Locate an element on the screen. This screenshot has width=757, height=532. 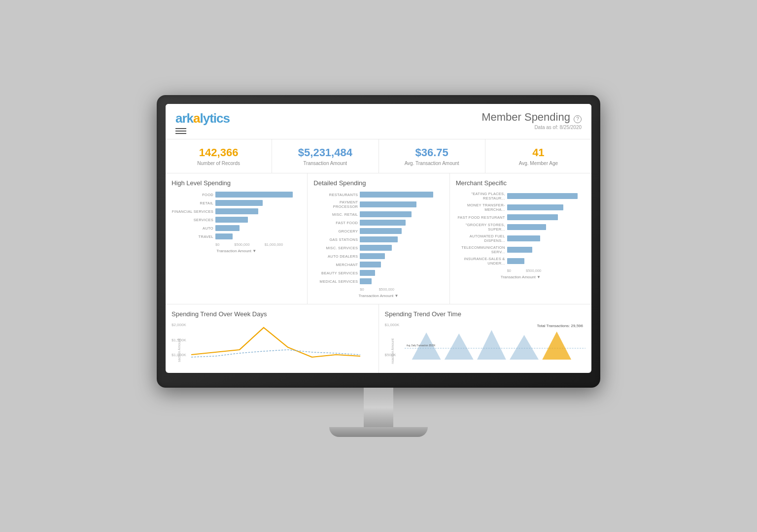
bar-row: "GROCERY STORES, SUPER... is located at coordinates (520, 227).